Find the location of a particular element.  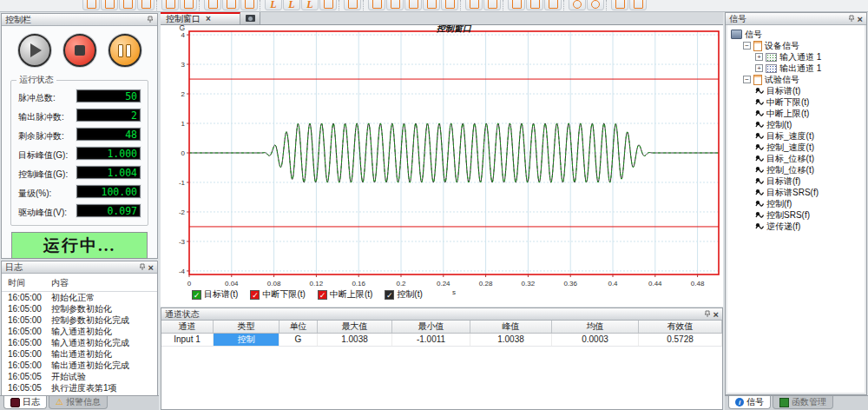

toolbar-chart-view-button is located at coordinates (431, 5).